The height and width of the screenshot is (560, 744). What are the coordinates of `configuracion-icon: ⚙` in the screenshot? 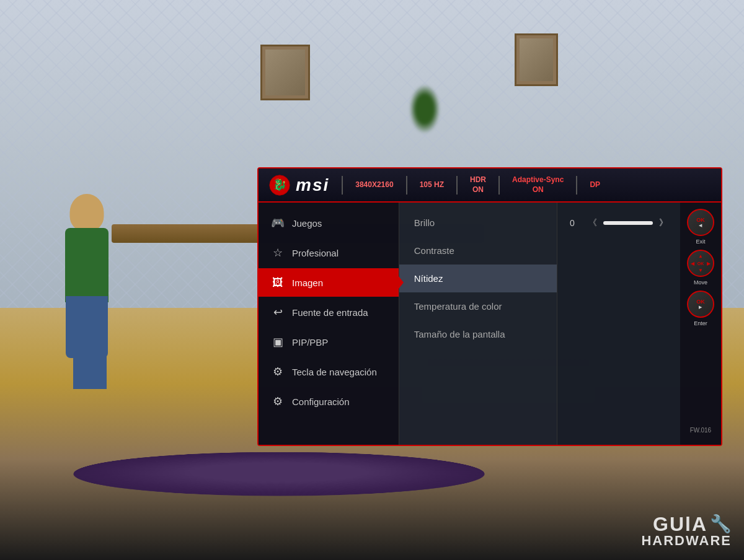 It's located at (278, 401).